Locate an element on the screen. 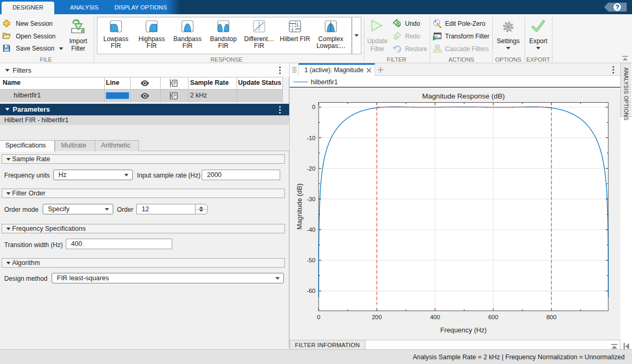 This screenshot has height=364, width=632. svg-text: -60 is located at coordinates (311, 291).